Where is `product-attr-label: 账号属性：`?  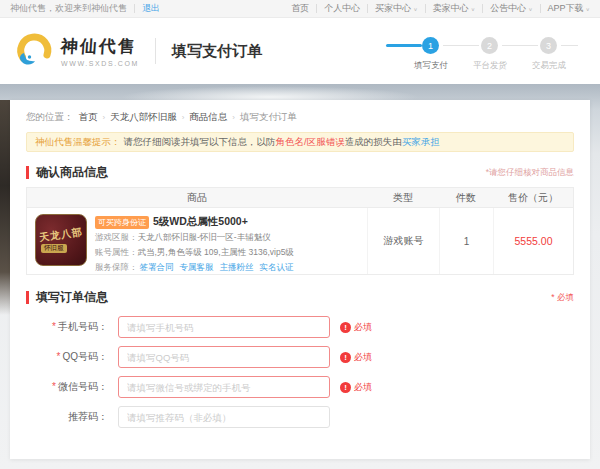
product-attr-label: 账号属性： is located at coordinates (116, 252).